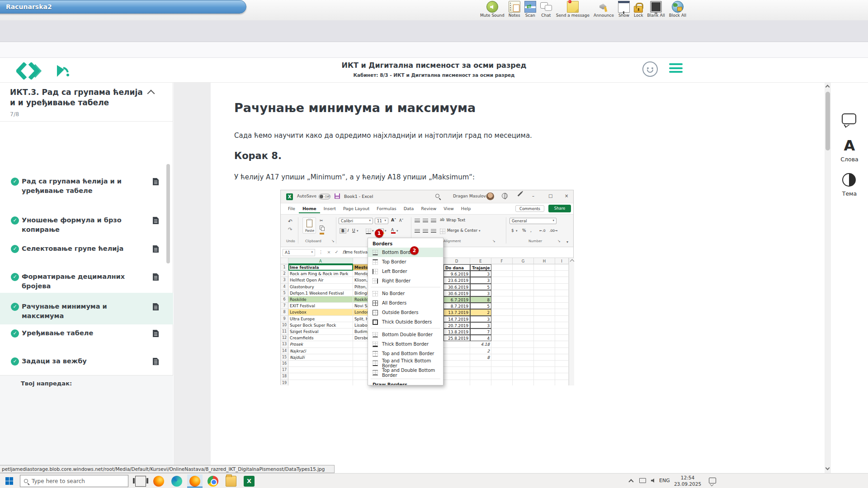 The width and height of the screenshot is (868, 488). What do you see at coordinates (530, 9) in the screenshot?
I see `scan-tool-button: Scan` at bounding box center [530, 9].